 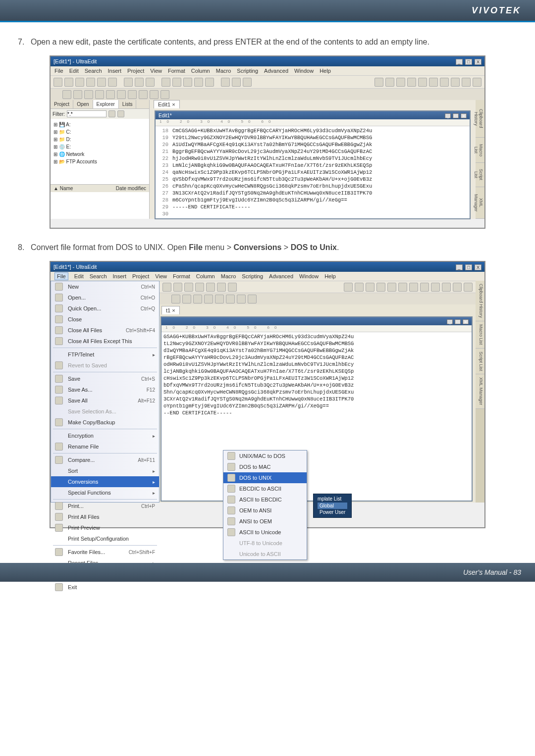 What do you see at coordinates (100, 151) in the screenshot?
I see `explorer-tree: ⊞ 💾 A: ⊞ 📁 C: ⊞ 📁 D: ⊞ 💿 E: ⊞ 🌐 Network …` at bounding box center [100, 151].